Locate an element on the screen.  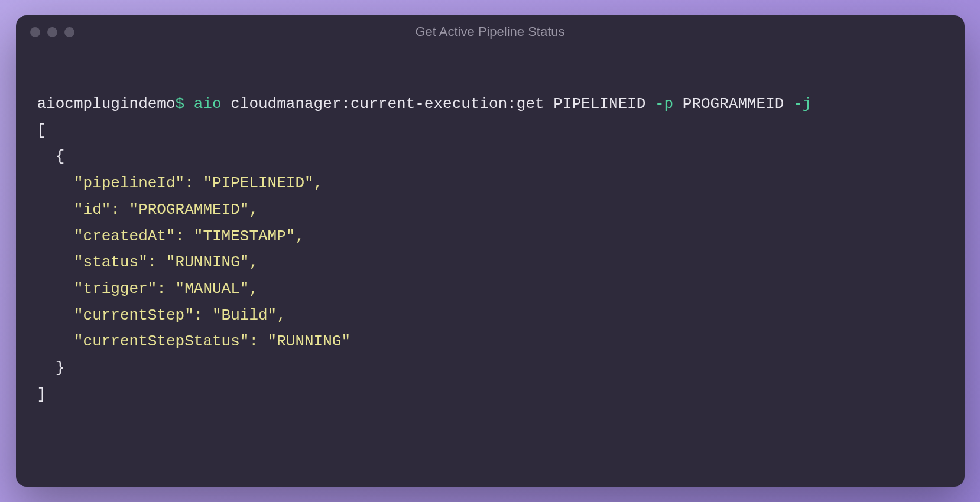
json-output: ] is located at coordinates (42, 395).